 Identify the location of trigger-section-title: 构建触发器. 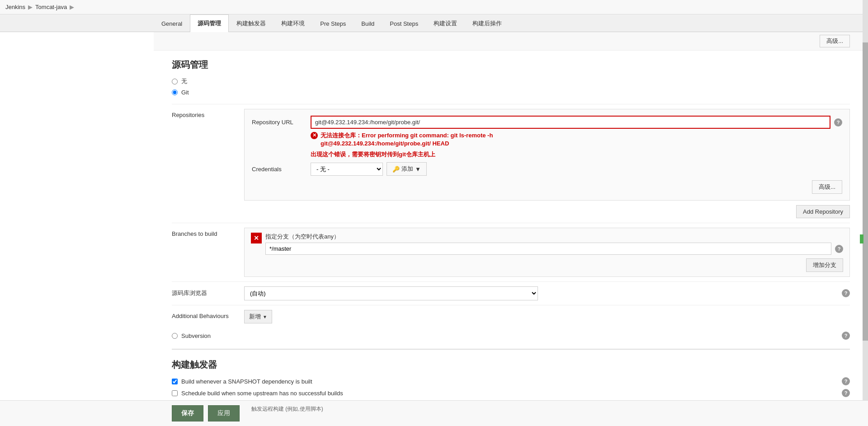
(511, 365).